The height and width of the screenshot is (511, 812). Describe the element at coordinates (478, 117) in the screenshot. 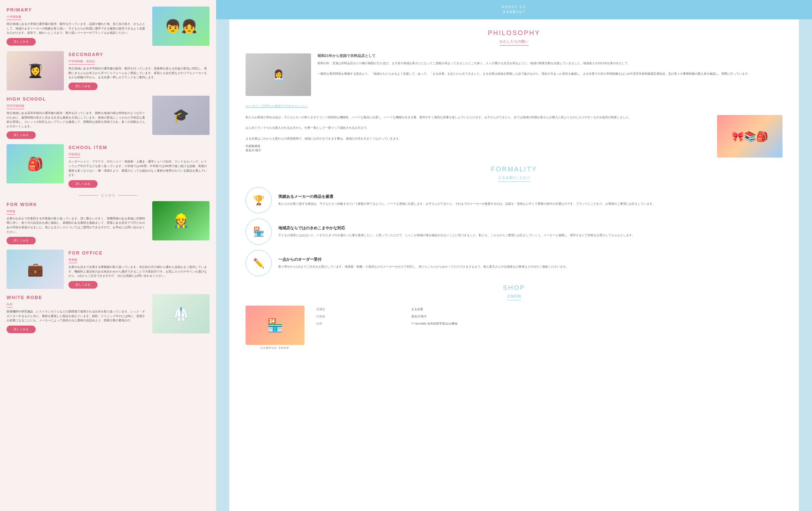

I see `desc3: 私たちお客様が求める品は、子どもたちへの制うまずどういう快快快な機能性、ハードな…` at that location.